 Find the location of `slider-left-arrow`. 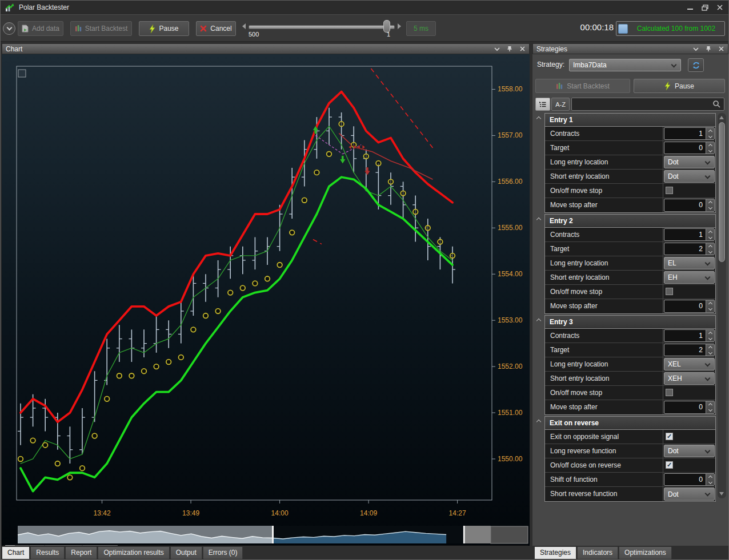

slider-left-arrow is located at coordinates (244, 26).